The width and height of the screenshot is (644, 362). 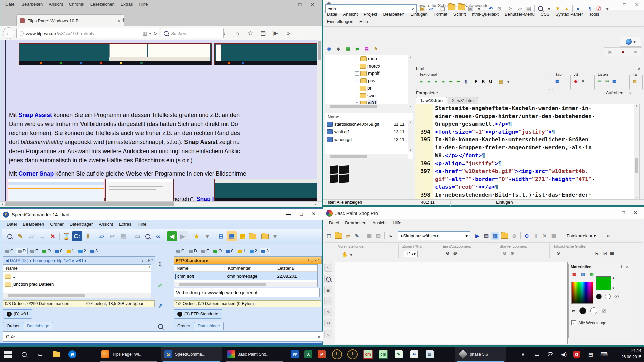 I want to click on transparent-icon: ⊘, so click(x=616, y=296).